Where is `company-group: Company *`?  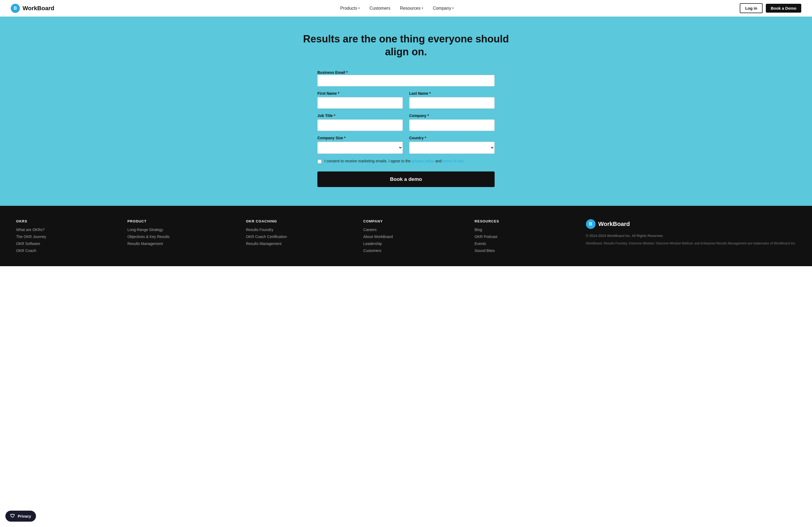
company-group: Company * is located at coordinates (452, 122).